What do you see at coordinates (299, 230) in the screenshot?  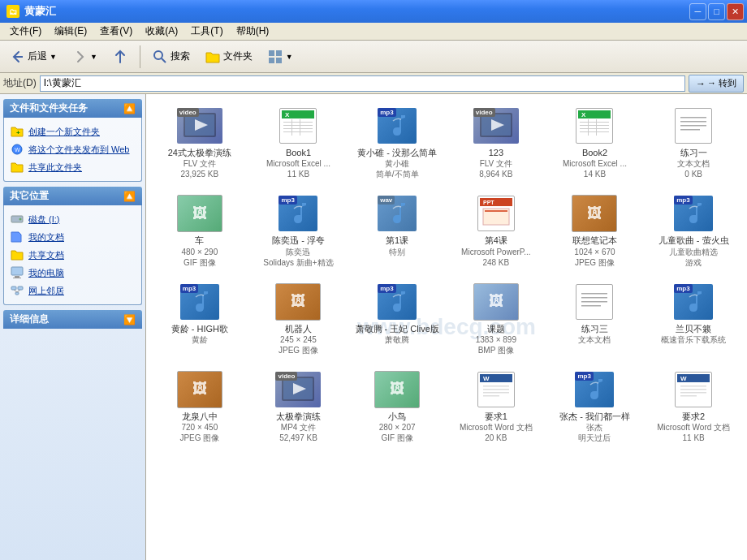 I see `list-item: mp3 陈奕迅 - 浮夸 陈奕迅 Solidays 新曲+精选` at bounding box center [299, 230].